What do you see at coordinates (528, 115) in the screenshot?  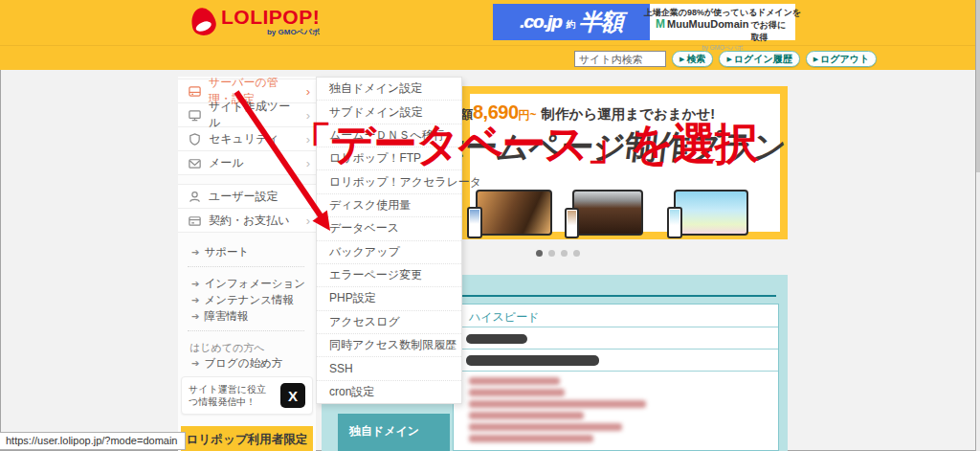 I see `price-unit: 円~` at bounding box center [528, 115].